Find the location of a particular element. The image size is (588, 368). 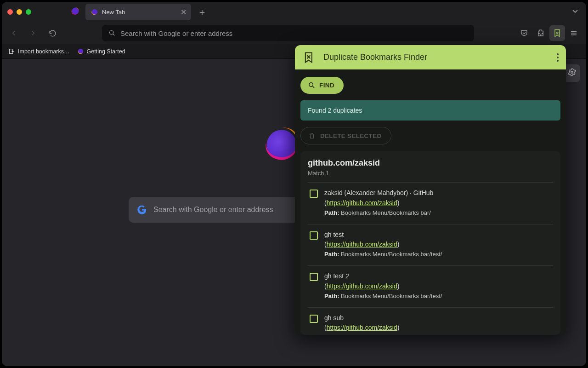

row-title: zaksid (Alexander Mahdybor) · GitHub is located at coordinates (439, 193).